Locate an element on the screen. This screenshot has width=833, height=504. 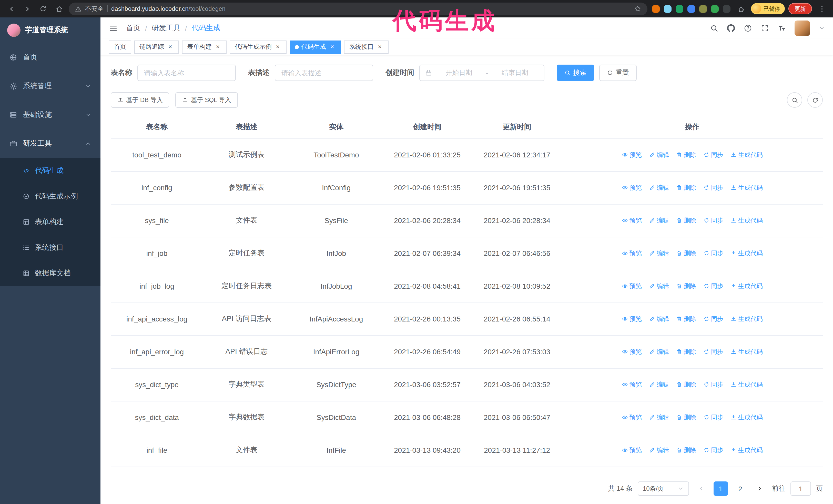
tab-system-api: 系统接口× is located at coordinates (366, 47).